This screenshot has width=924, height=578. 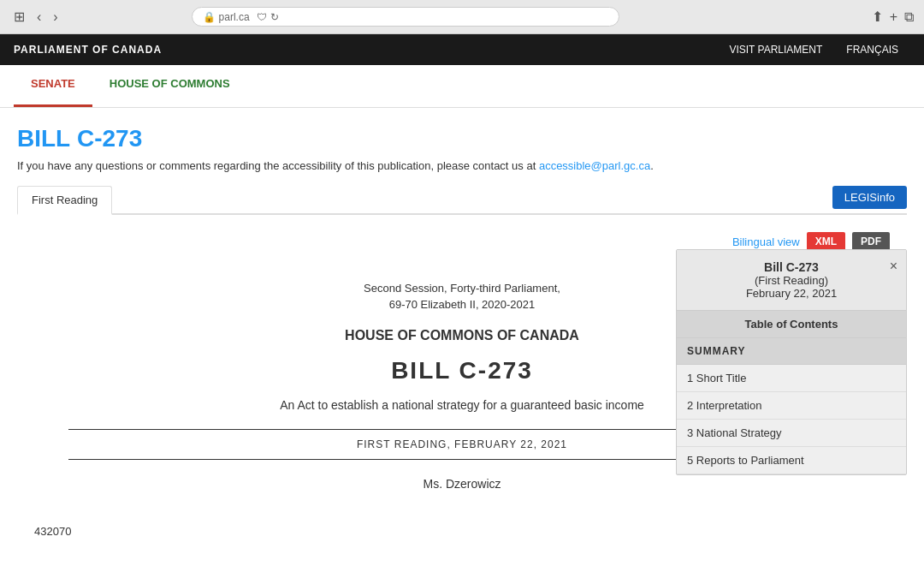 I want to click on accessibility-note: If you have any questions or comments re…, so click(x=462, y=166).